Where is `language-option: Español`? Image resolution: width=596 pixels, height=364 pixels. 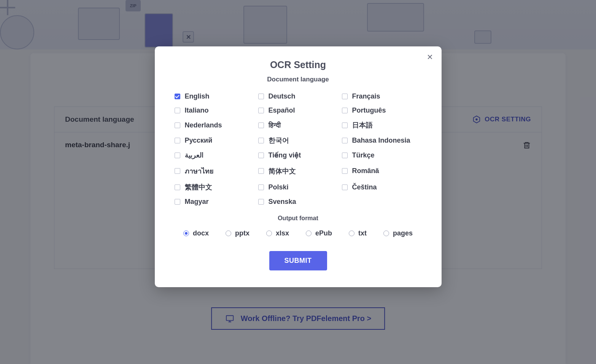 language-option: Español is located at coordinates (298, 110).